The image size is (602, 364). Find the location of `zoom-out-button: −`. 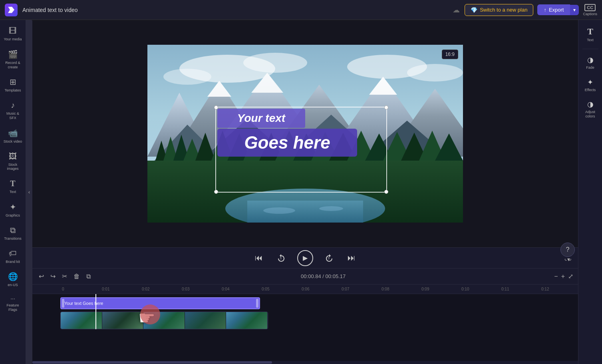

zoom-out-button: − is located at coordinates (556, 276).